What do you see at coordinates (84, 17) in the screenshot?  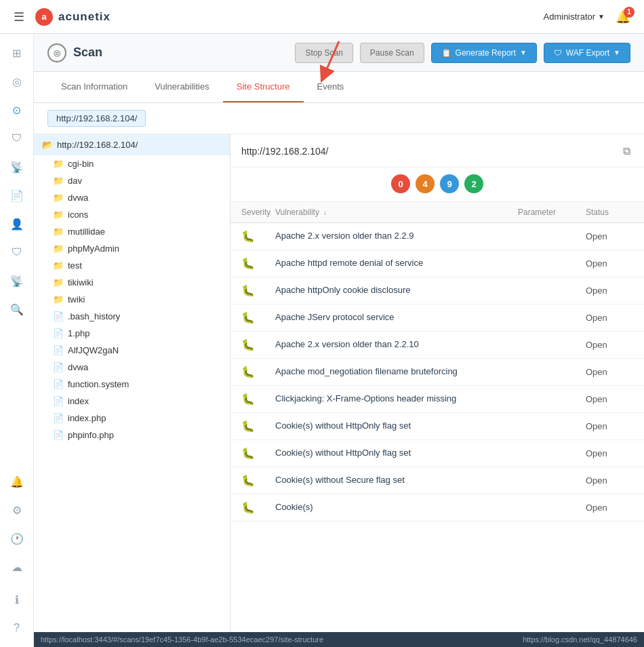 I see `logo-text: acunetix` at bounding box center [84, 17].